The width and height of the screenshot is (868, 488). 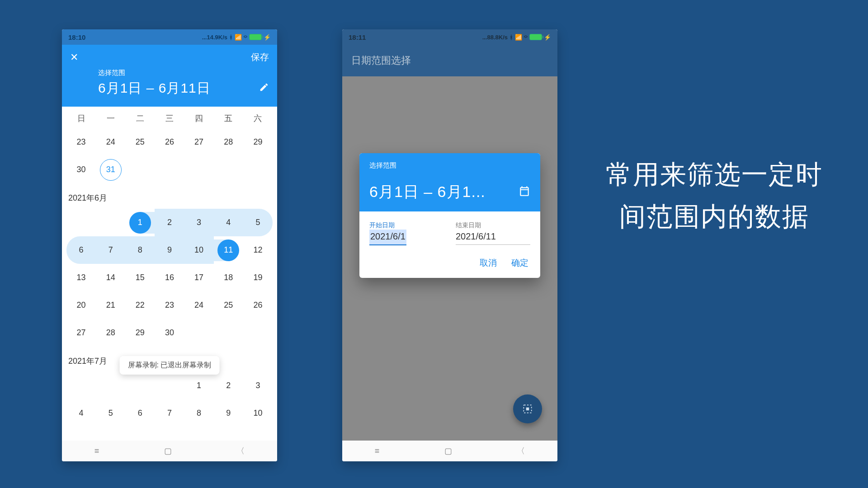 I want to click on calendar-day: 15, so click(x=140, y=277).